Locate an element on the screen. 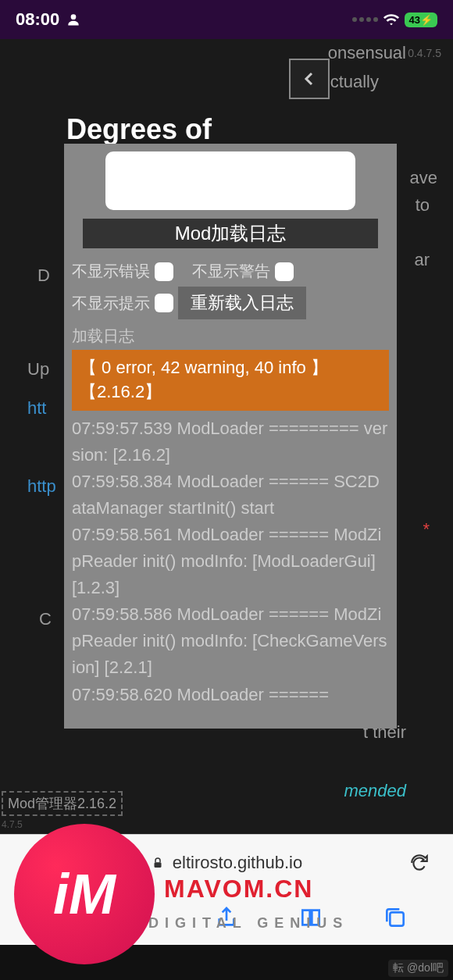  wifi-icon is located at coordinates (391, 20).